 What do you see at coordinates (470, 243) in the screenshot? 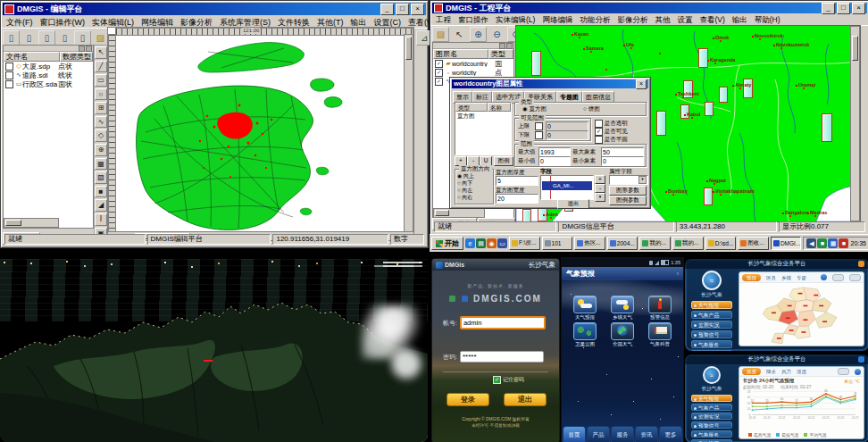
I see `ie-browser-icon: e` at bounding box center [470, 243].